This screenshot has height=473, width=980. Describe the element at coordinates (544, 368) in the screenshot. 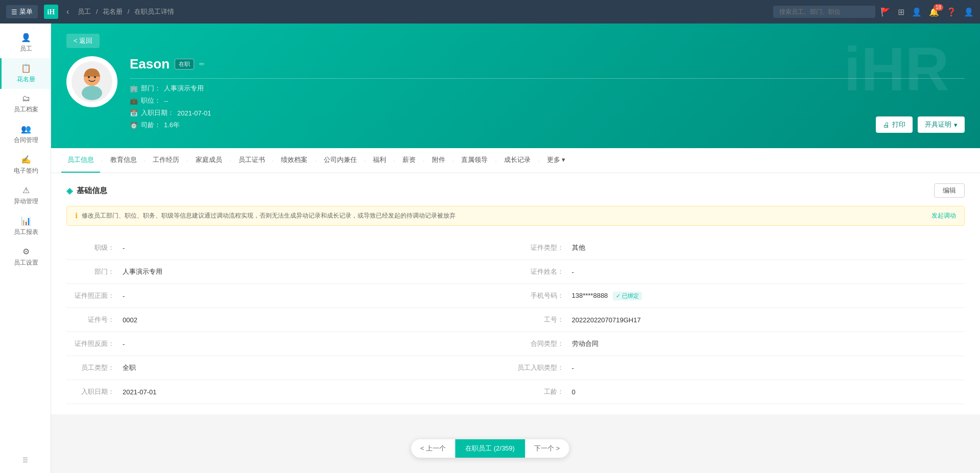

I see `field-label-onboard-type: 员工入职类型：` at that location.